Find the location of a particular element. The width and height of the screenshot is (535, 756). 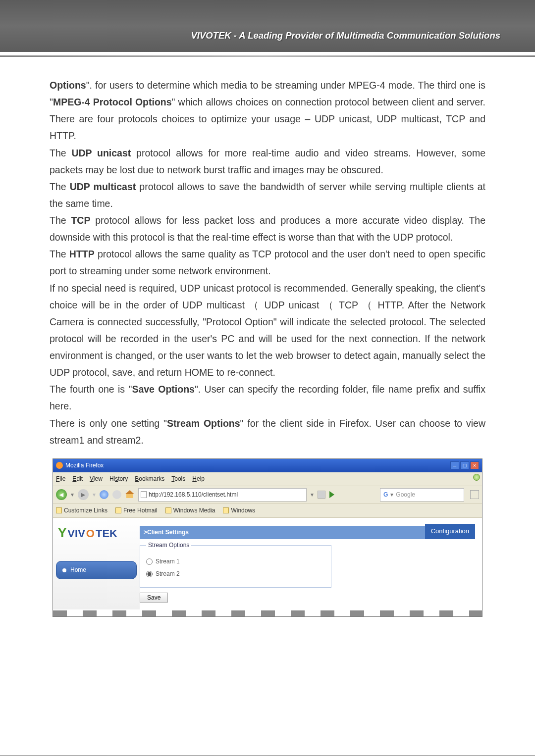

save-button: Save is located at coordinates (154, 598).